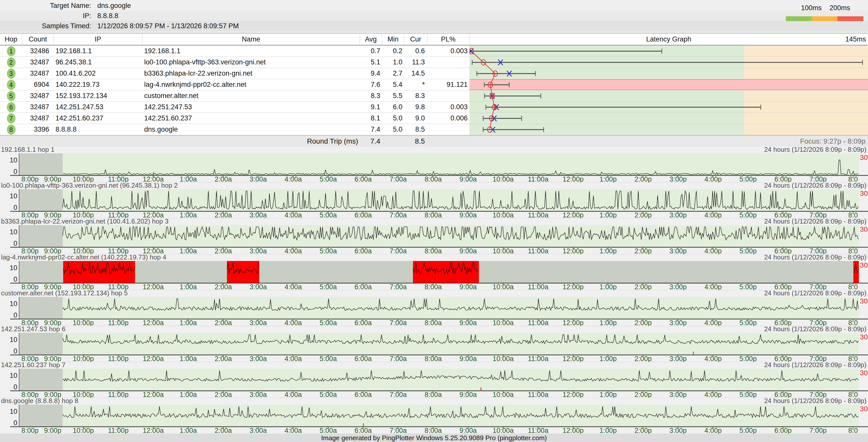 Image resolution: width=868 pixels, height=442 pixels. What do you see at coordinates (393, 39) in the screenshot?
I see `col-header-min: Min` at bounding box center [393, 39].